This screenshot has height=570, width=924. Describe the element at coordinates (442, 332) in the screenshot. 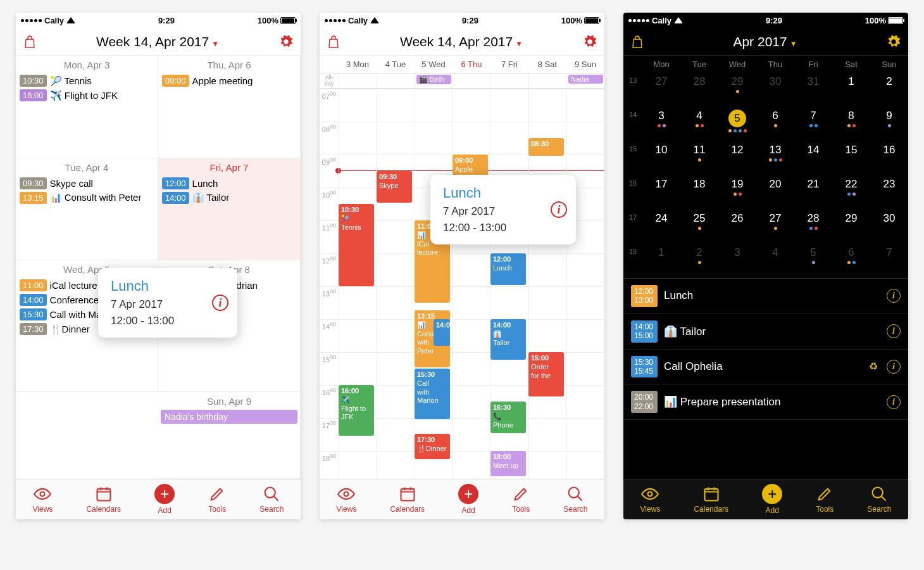

I see `week-event: 14:00` at that location.